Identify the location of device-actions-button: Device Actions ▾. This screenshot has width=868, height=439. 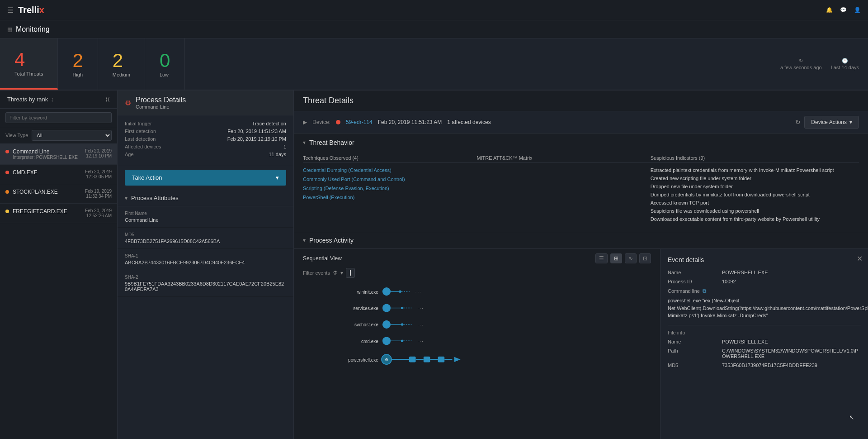
(832, 122).